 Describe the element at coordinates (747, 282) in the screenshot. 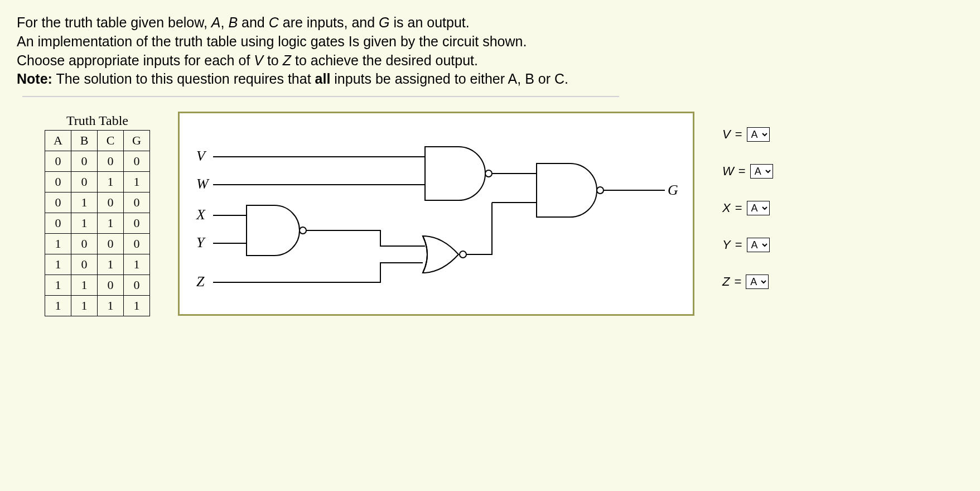

I see `answer-row-z: Z = A B C` at that location.